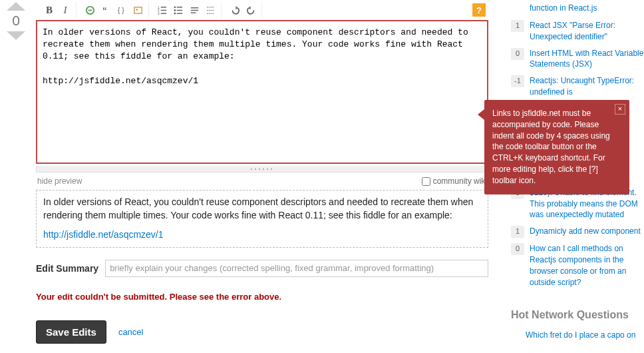  What do you see at coordinates (577, 87) in the screenshot?
I see `related-item: -1Reactjs: Uncaught TypeError: undefined…` at bounding box center [577, 87].